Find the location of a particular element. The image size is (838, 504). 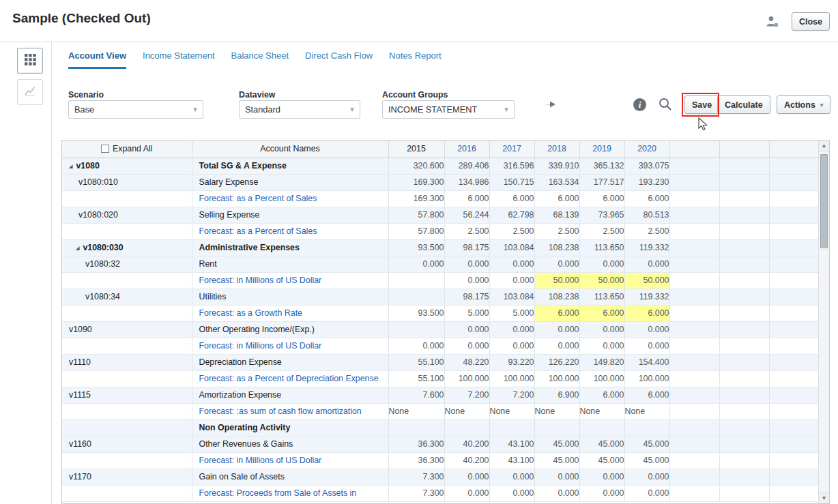

tab-notes-report: Notes Report is located at coordinates (415, 60).